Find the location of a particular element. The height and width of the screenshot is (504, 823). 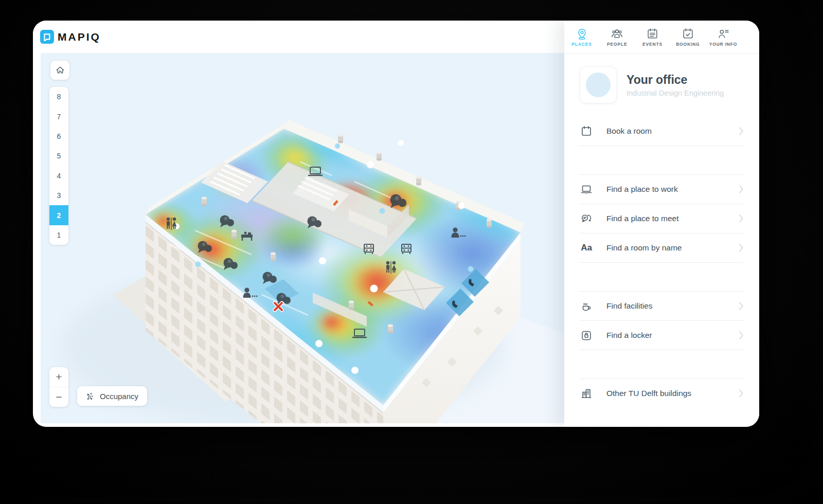

people-icon is located at coordinates (617, 34).